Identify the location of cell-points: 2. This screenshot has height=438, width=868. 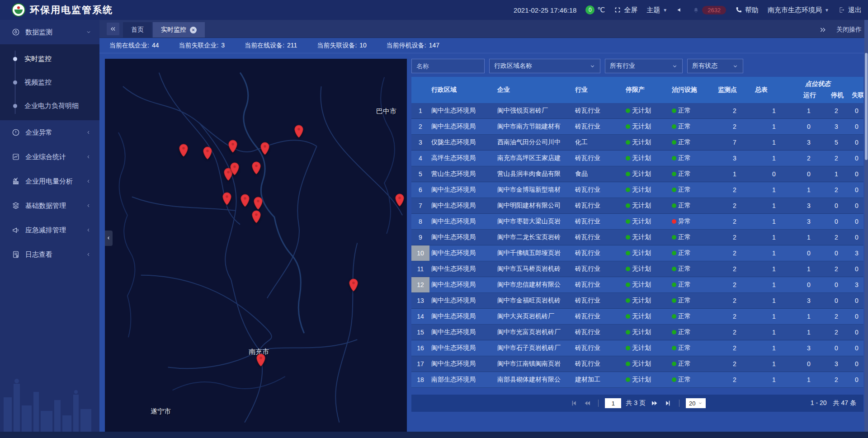
(735, 206).